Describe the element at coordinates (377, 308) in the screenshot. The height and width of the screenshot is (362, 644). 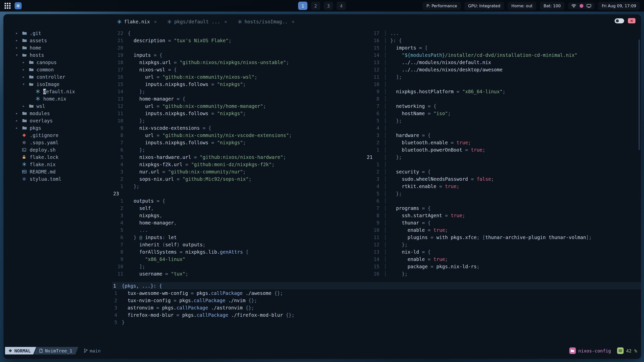
I see `code-line: 3 astronvim = pkgs.callPackage ./astronv…` at that location.